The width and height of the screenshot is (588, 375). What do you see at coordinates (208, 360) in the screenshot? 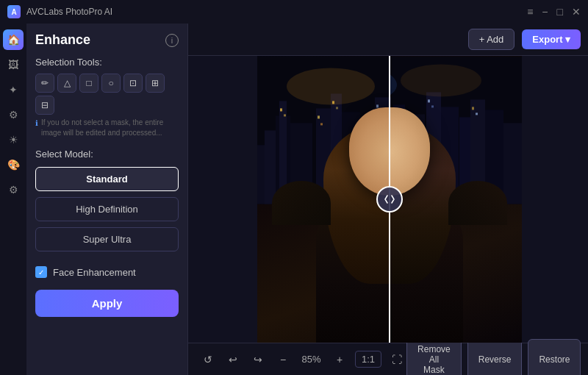
I see `refresh-button: ↺` at bounding box center [208, 360].